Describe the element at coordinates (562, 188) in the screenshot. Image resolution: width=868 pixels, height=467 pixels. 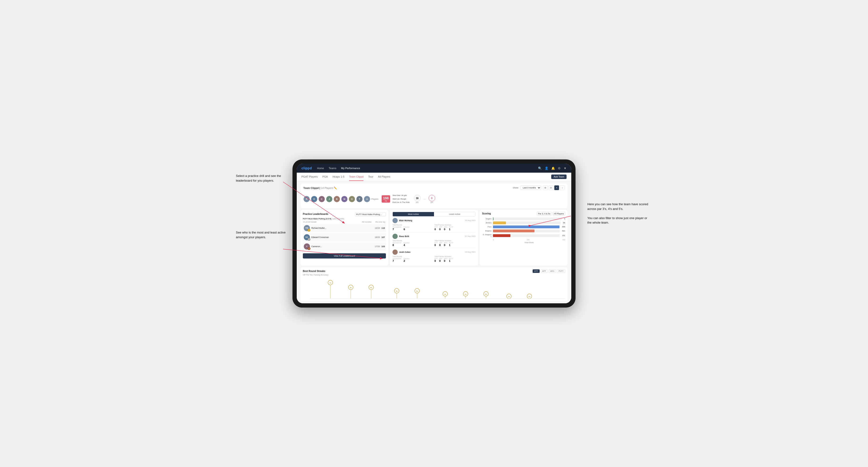
I see `view-sort: ↕` at that location.